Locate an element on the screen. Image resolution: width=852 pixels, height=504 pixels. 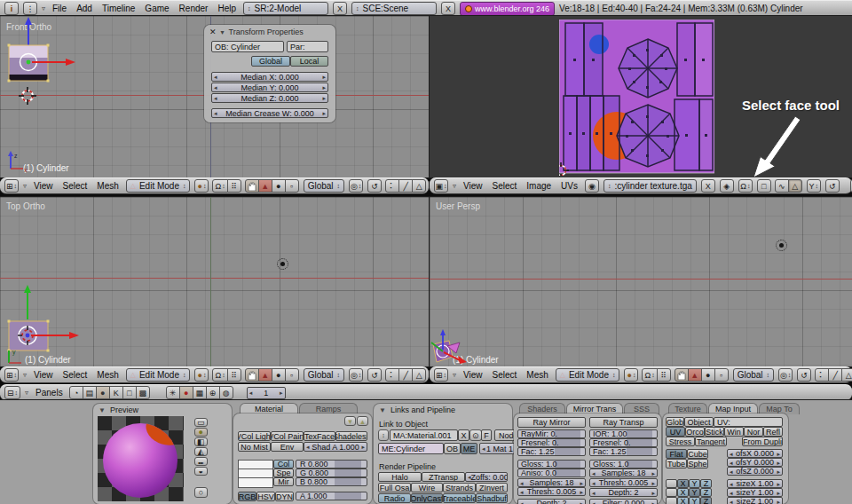
zinvert-toggle: ZInvert is located at coordinates (492, 488).